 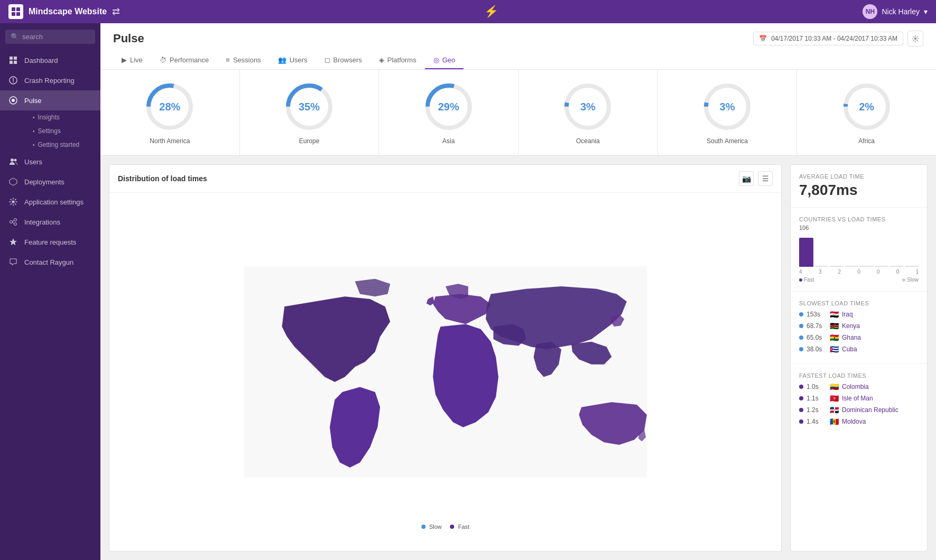 I want to click on app-logo, so click(x=16, y=12).